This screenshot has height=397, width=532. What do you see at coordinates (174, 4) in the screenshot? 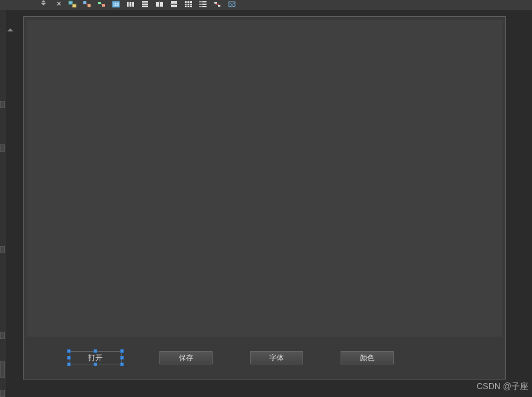
I see `layout-vertical-splitter-icon` at bounding box center [174, 4].